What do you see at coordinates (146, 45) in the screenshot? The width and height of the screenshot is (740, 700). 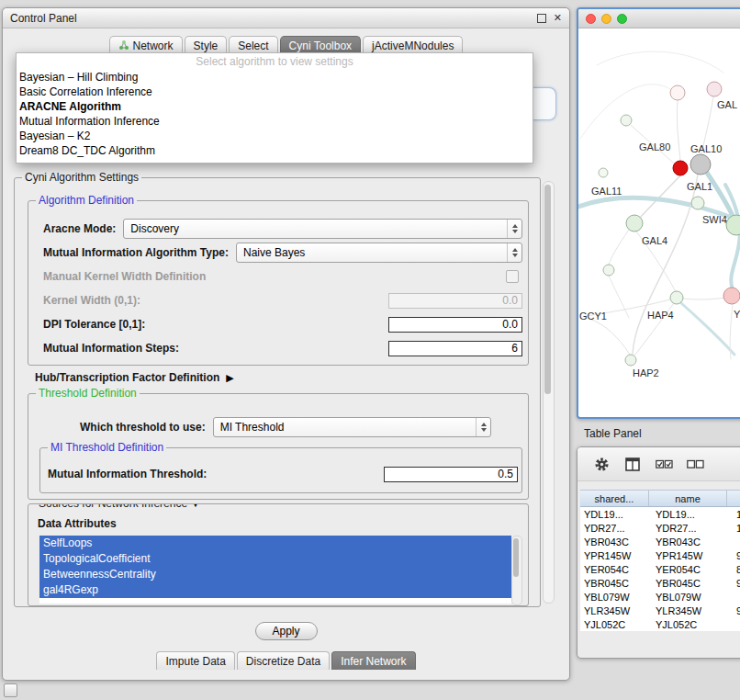 I see `tab-network: Network` at bounding box center [146, 45].